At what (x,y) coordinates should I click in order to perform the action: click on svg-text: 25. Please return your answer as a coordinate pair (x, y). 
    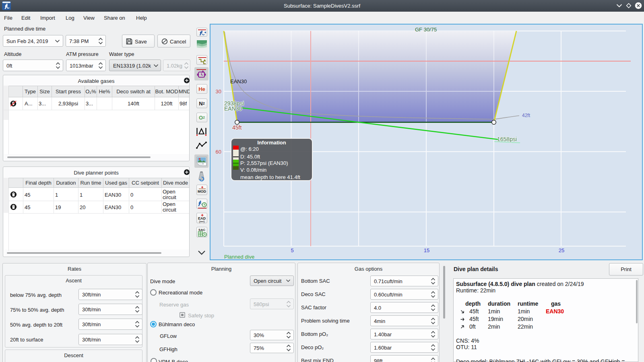
    Looking at the image, I should click on (561, 250).